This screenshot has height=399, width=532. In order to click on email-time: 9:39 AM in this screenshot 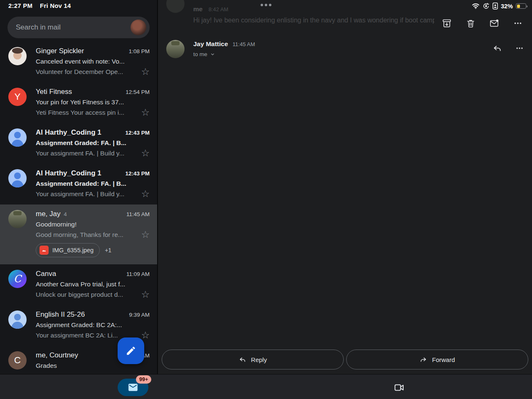, I will do `click(138, 315)`.